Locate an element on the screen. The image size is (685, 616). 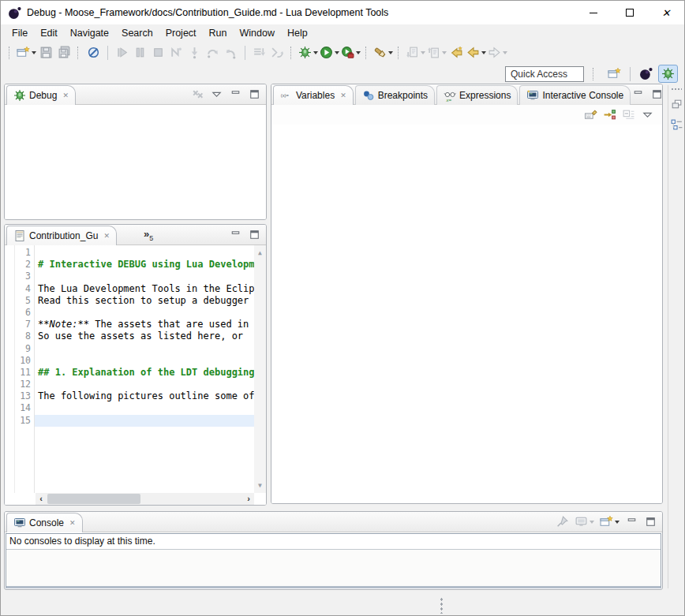
quick-access-input: Quick Access is located at coordinates (545, 74).